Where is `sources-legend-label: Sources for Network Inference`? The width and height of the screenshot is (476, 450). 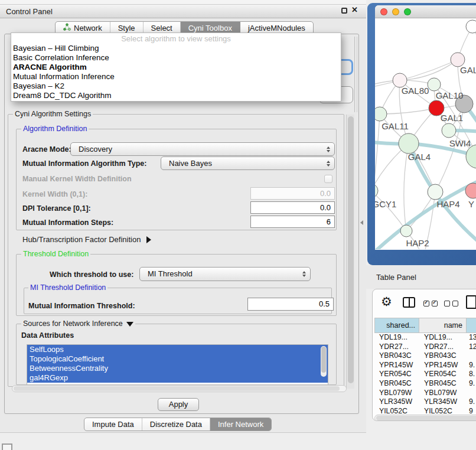 sources-legend-label: Sources for Network Inference is located at coordinates (73, 324).